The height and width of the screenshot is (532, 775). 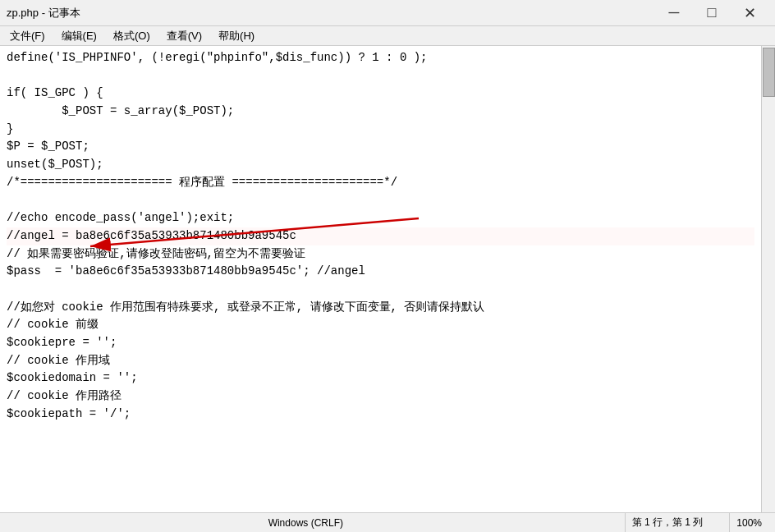 What do you see at coordinates (44, 13) in the screenshot?
I see `window-title: zp.php - 记事本` at bounding box center [44, 13].